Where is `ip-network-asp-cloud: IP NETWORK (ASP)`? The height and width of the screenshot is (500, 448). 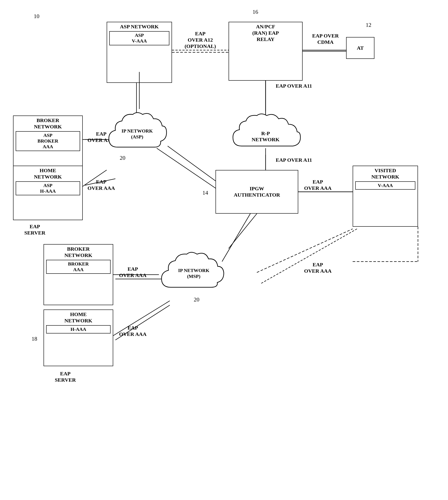 ip-network-asp-cloud: IP NETWORK (ASP) is located at coordinates (137, 133).